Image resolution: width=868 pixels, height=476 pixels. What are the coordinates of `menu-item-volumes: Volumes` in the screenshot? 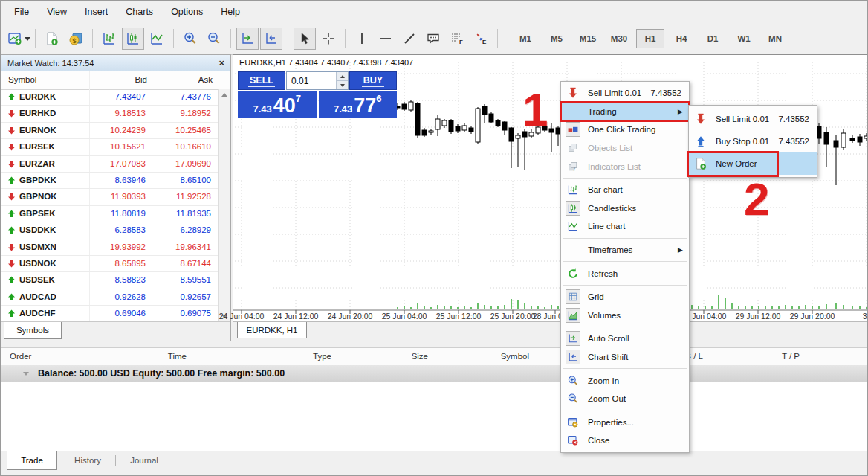 It's located at (625, 315).